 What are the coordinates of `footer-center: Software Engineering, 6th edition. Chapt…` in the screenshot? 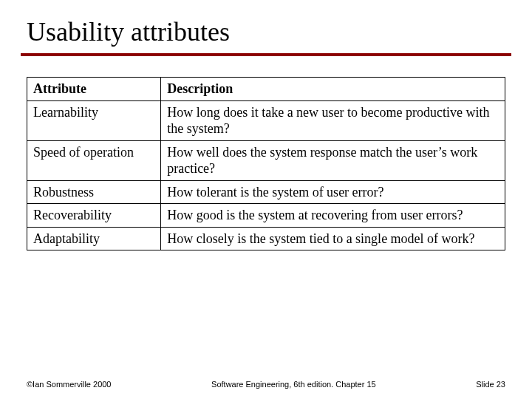 It's located at (294, 384).